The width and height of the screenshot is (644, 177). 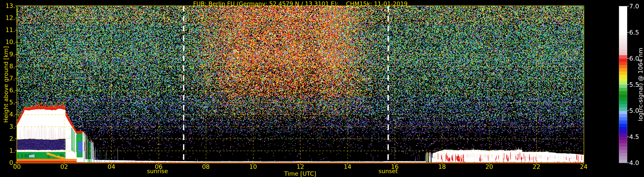 What do you see at coordinates (8, 151) in the screenshot?
I see `y-tick-label: 1.` at bounding box center [8, 151].